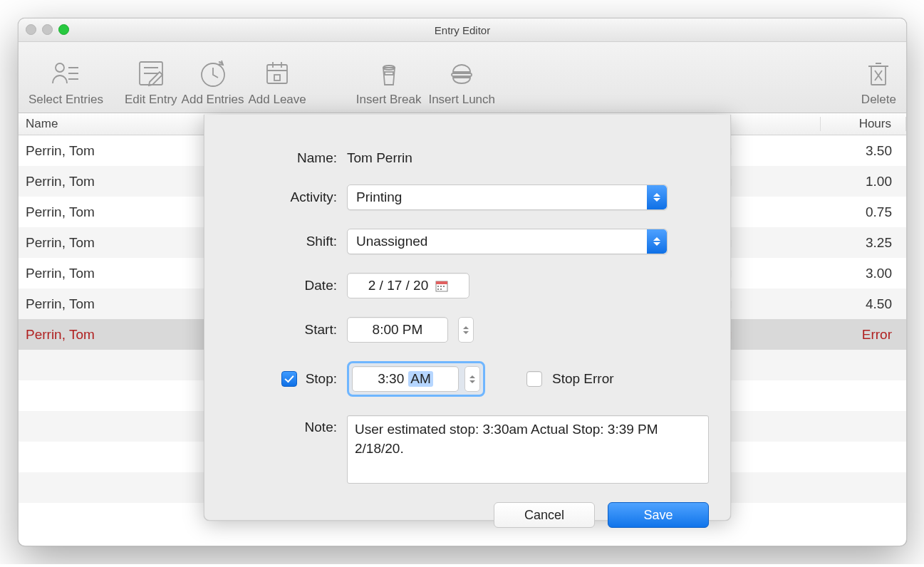 This screenshot has width=924, height=567. I want to click on insert-lunch-button: Insert Lunch, so click(462, 82).